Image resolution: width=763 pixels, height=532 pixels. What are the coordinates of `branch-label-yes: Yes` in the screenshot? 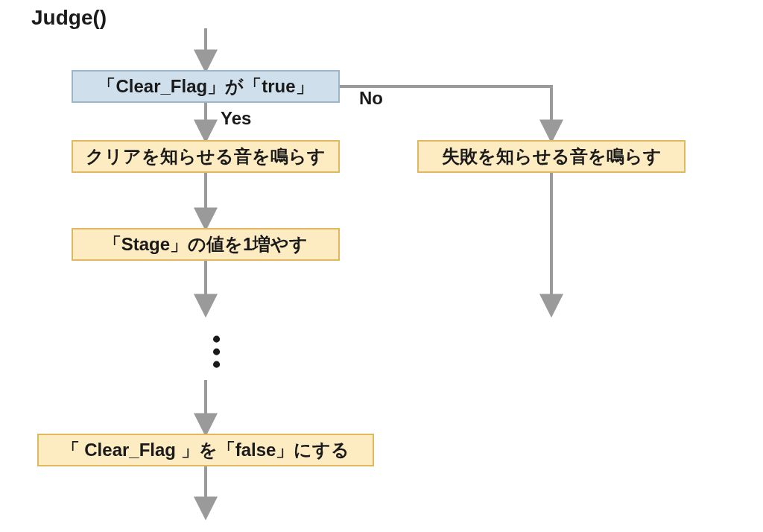 It's located at (235, 118).